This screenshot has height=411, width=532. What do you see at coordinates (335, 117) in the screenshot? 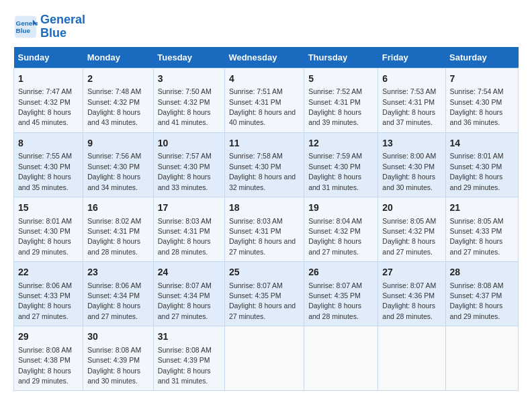
I see `daylight-text: Daylight: 8 hours and 39 minutes.` at bounding box center [335, 117].